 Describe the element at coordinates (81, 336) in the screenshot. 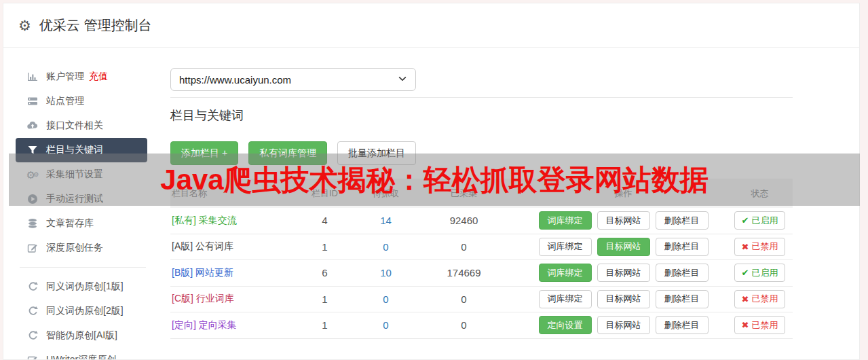

I see `sidebar-item-ai-rewrite: 智能伪原创[AI版]` at that location.